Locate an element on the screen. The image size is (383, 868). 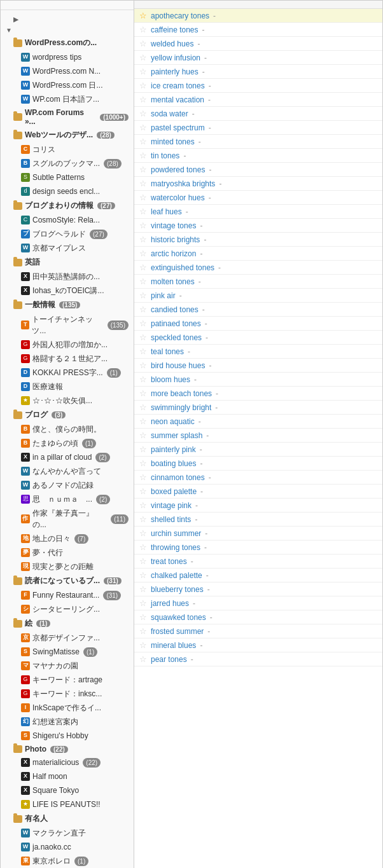
palette-link: jarred hues is located at coordinates (170, 603).